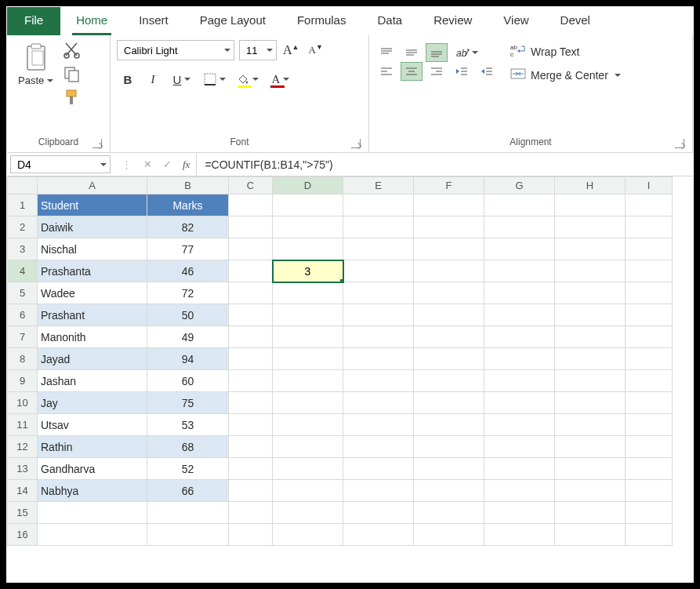 The height and width of the screenshot is (589, 700). Describe the element at coordinates (649, 186) in the screenshot. I see `col-header: I` at that location.